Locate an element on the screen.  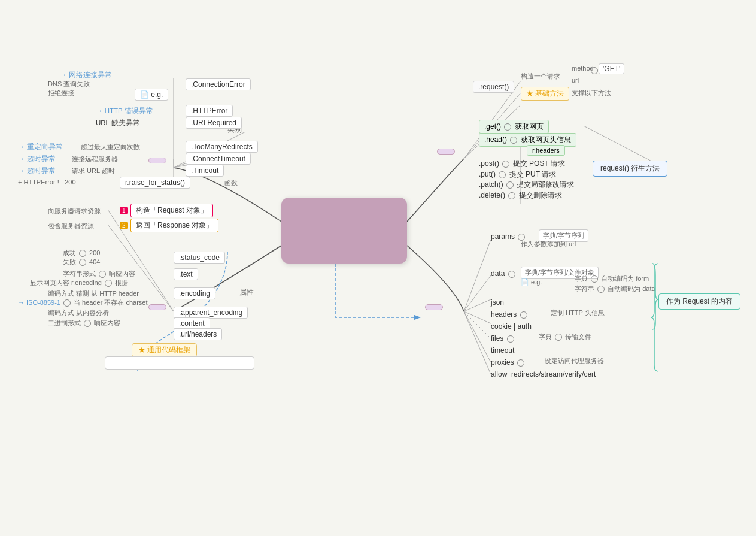
prop-encoding-desc: 编码方式 猜测 从 HTTP header is located at coordinates (93, 293).